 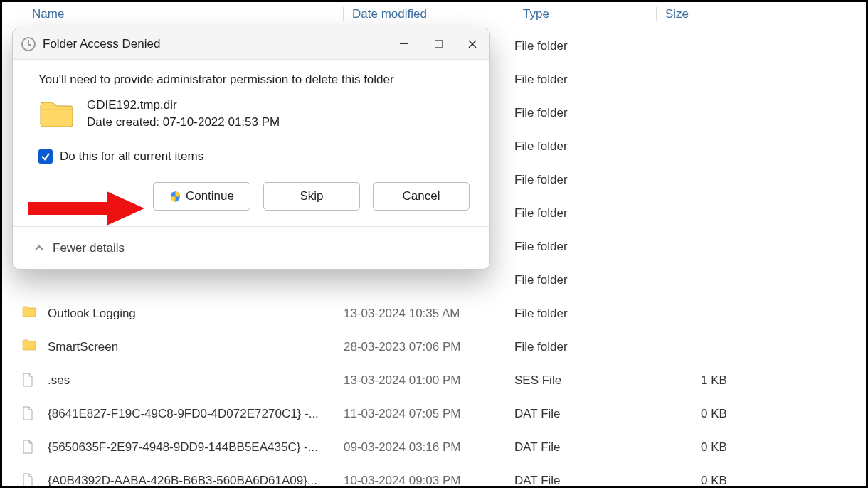 What do you see at coordinates (434, 14) in the screenshot?
I see `column-header-row: Name Date modified Type Size` at bounding box center [434, 14].